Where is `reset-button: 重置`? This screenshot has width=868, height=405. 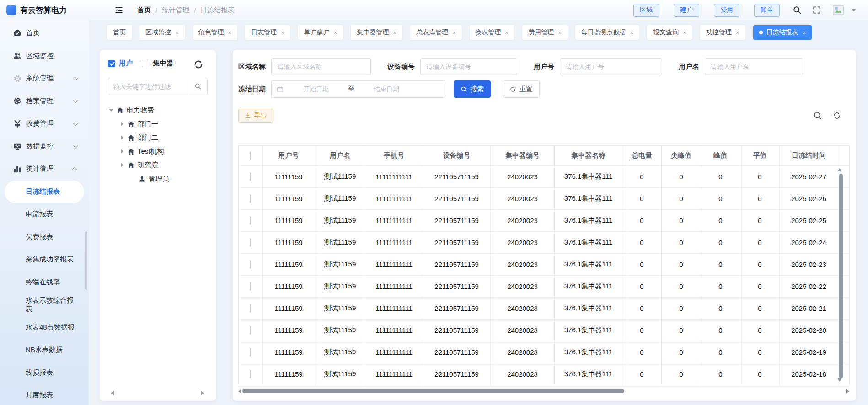 reset-button: 重置 is located at coordinates (521, 89).